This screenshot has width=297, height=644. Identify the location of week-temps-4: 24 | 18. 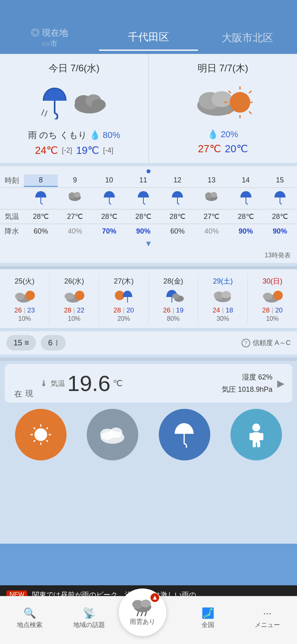
(223, 310).